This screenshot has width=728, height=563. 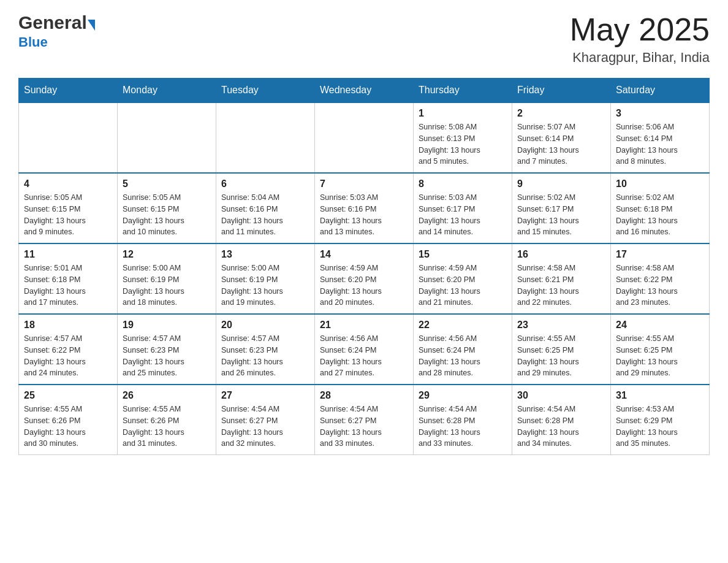 I want to click on day-info: Sunrise: 5:03 AM Sunset: 6:16 PM Dayligh…, so click(x=364, y=215).